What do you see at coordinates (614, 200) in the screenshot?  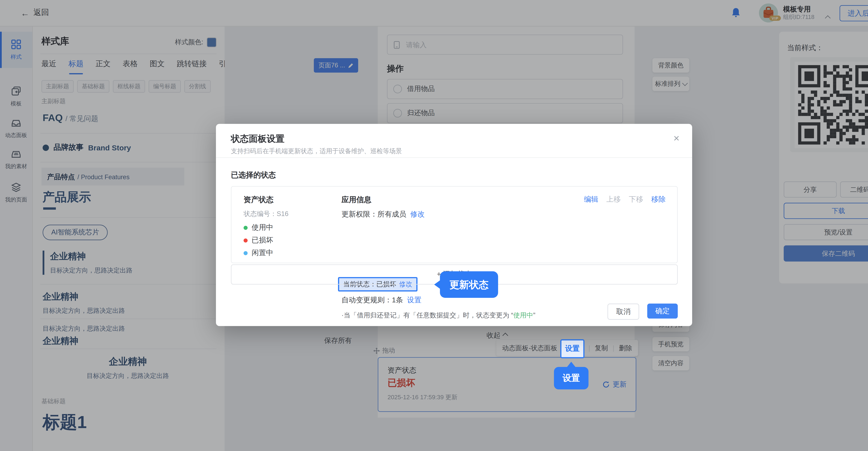 I see `move-up-link: 上移` at bounding box center [614, 200].